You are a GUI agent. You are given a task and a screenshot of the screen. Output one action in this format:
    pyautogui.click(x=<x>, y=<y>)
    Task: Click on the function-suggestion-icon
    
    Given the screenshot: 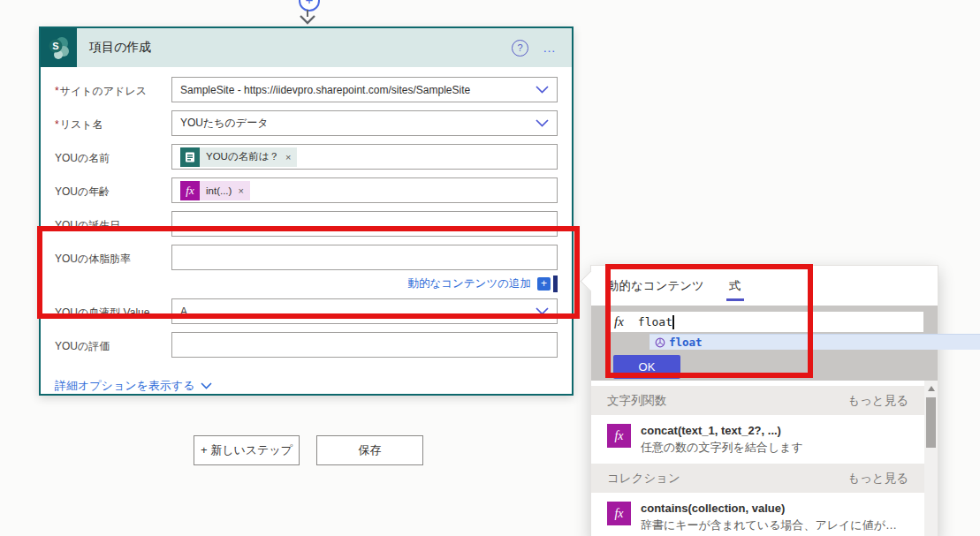 What is the action you would take?
    pyautogui.click(x=660, y=343)
    